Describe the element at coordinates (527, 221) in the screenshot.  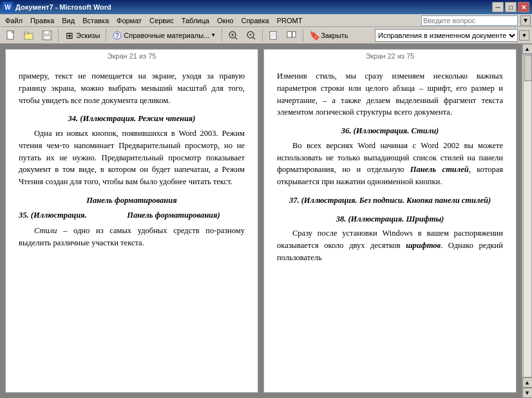
I see `scrollbar: ▲ ▲ ▼` at that location.